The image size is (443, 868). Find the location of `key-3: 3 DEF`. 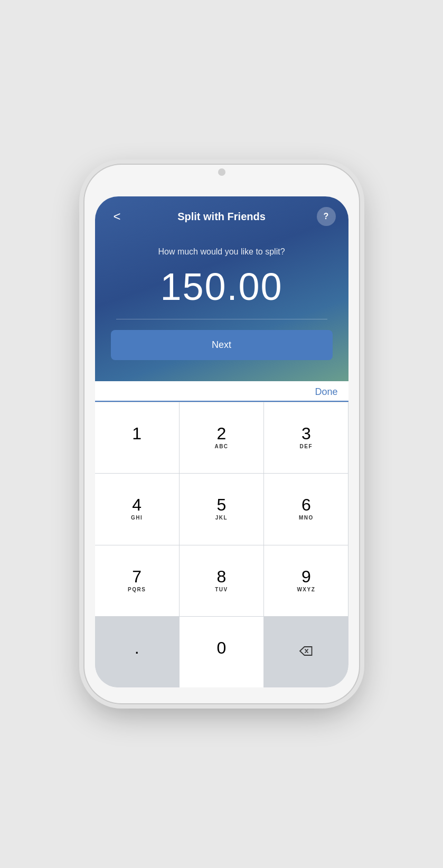

key-3: 3 DEF is located at coordinates (306, 438).